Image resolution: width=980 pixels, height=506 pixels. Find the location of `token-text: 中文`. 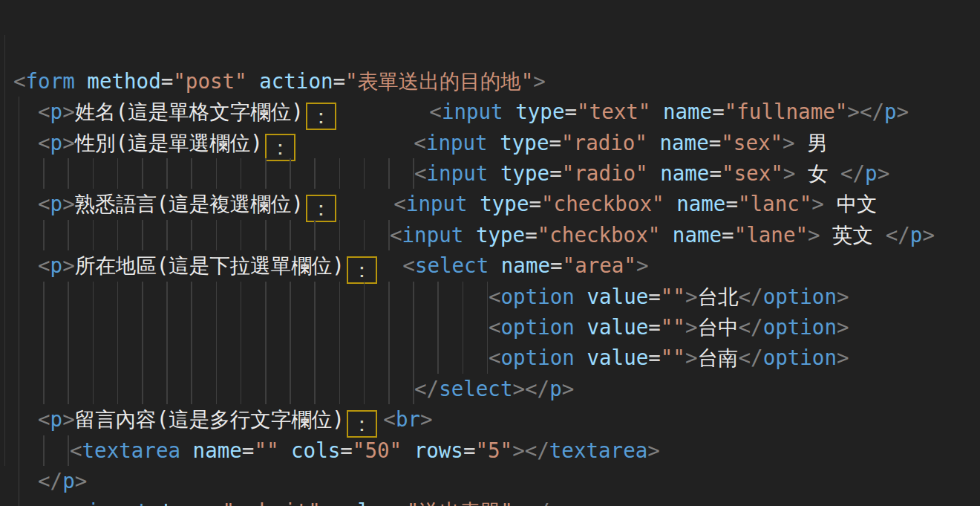

token-text: 中文 is located at coordinates (851, 204).